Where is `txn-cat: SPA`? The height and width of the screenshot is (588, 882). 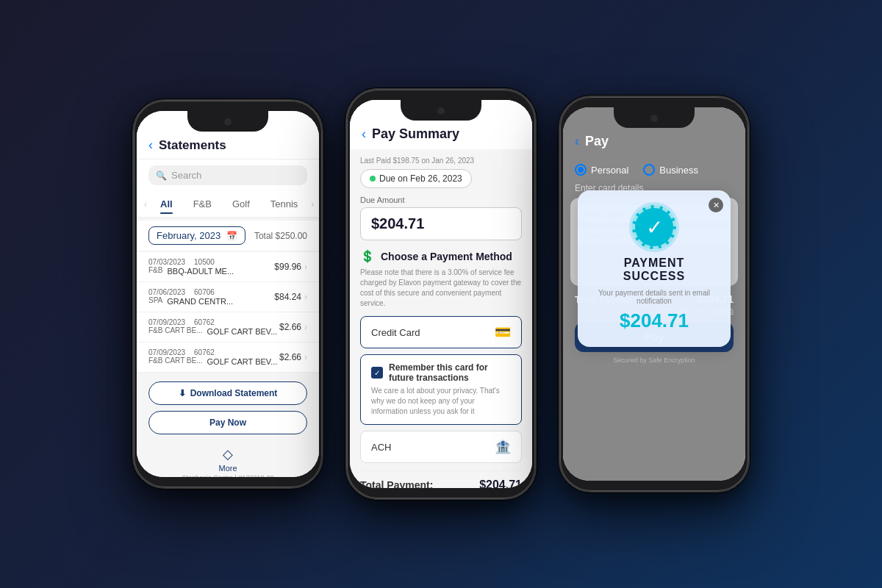
txn-cat: SPA is located at coordinates (156, 301).